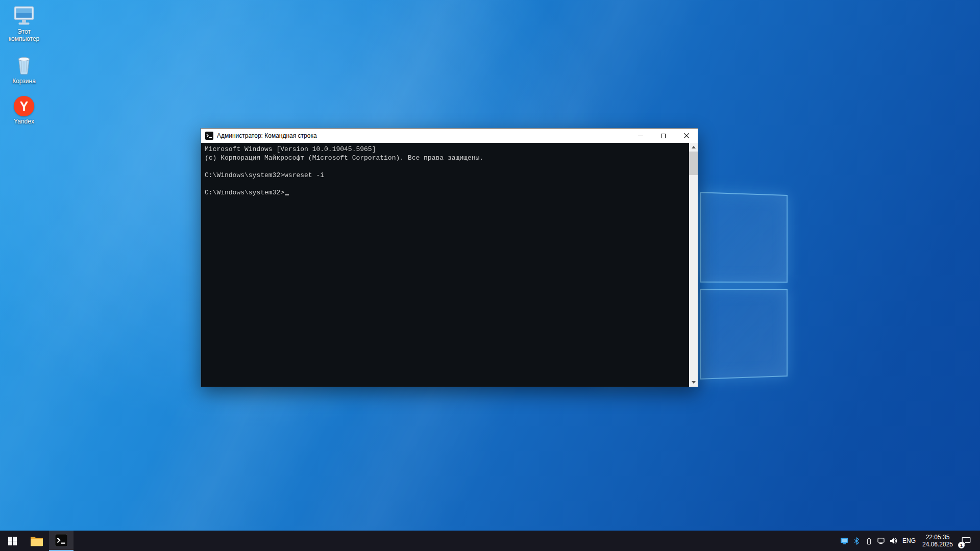  Describe the element at coordinates (693, 265) in the screenshot. I see `console-scrollbar` at that location.